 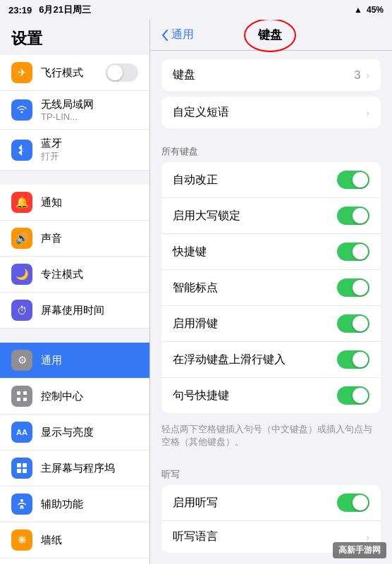 I want to click on smartpunct-toggle, so click(x=353, y=288).